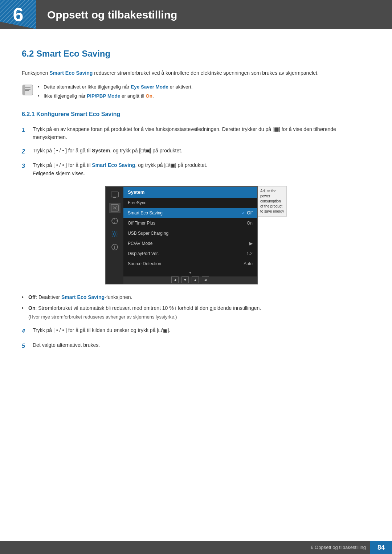 The height and width of the screenshot is (554, 392). Describe the element at coordinates (190, 213) in the screenshot. I see `menu-item-smart-eco: Smart Eco Saving ✔ Off` at that location.